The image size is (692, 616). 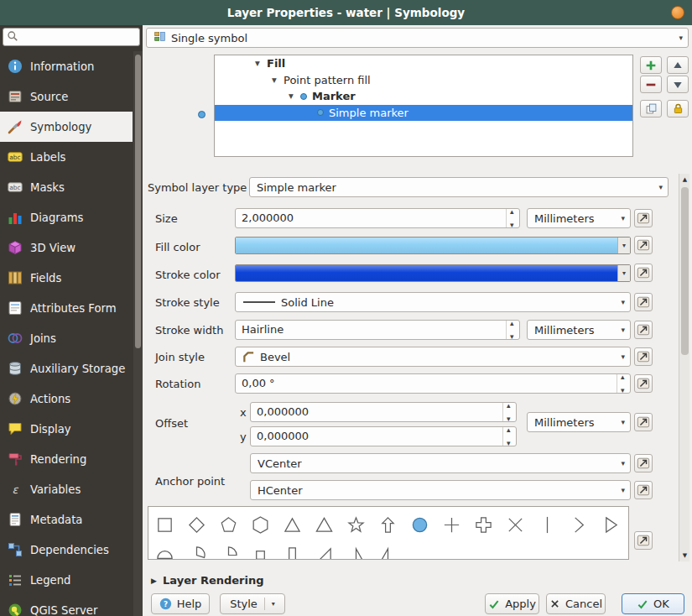 I want to click on sidebar-item-fields: Fields, so click(x=66, y=278).